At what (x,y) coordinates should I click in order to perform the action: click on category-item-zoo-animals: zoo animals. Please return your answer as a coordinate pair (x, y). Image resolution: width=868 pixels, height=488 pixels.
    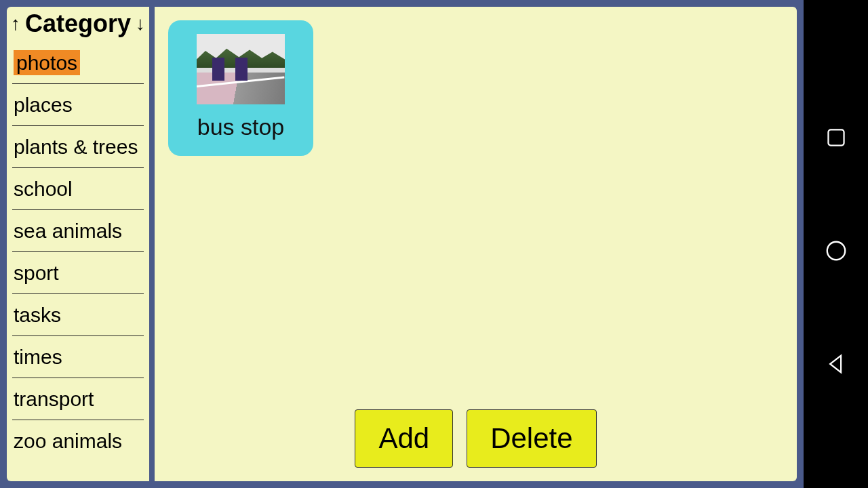
    Looking at the image, I should click on (78, 441).